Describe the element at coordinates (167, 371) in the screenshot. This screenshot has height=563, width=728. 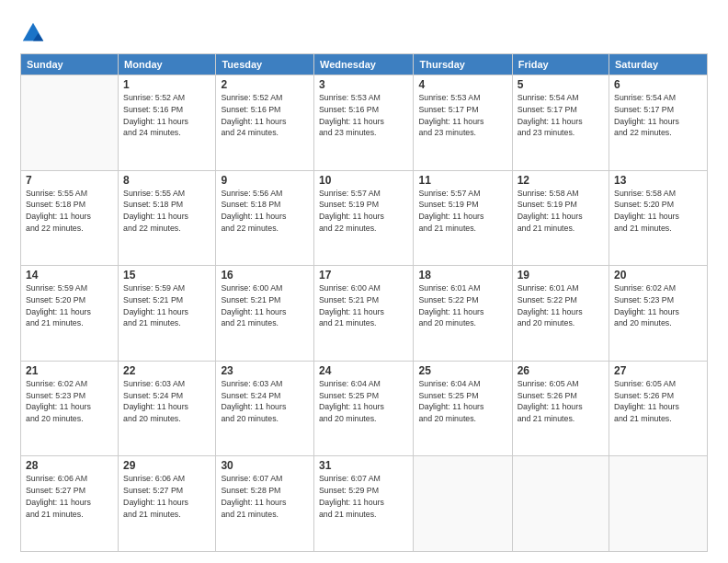
I see `day-number: 22` at that location.